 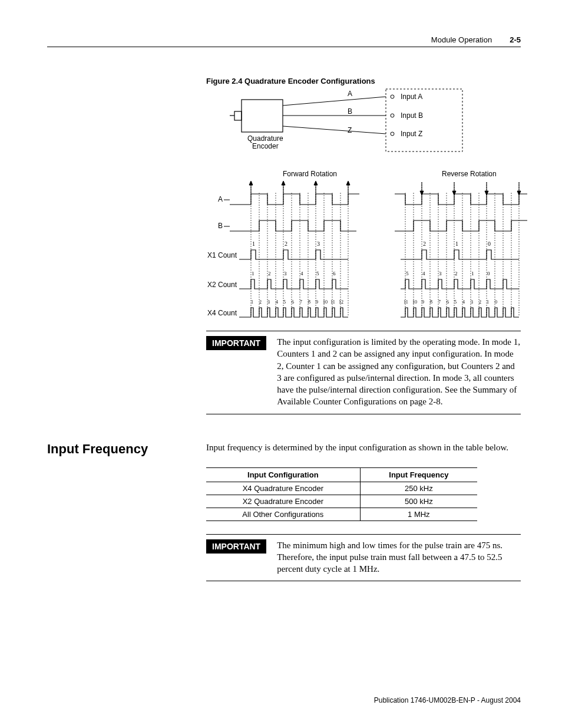 I want to click on svg-text: Forward Rotation, so click(x=310, y=174).